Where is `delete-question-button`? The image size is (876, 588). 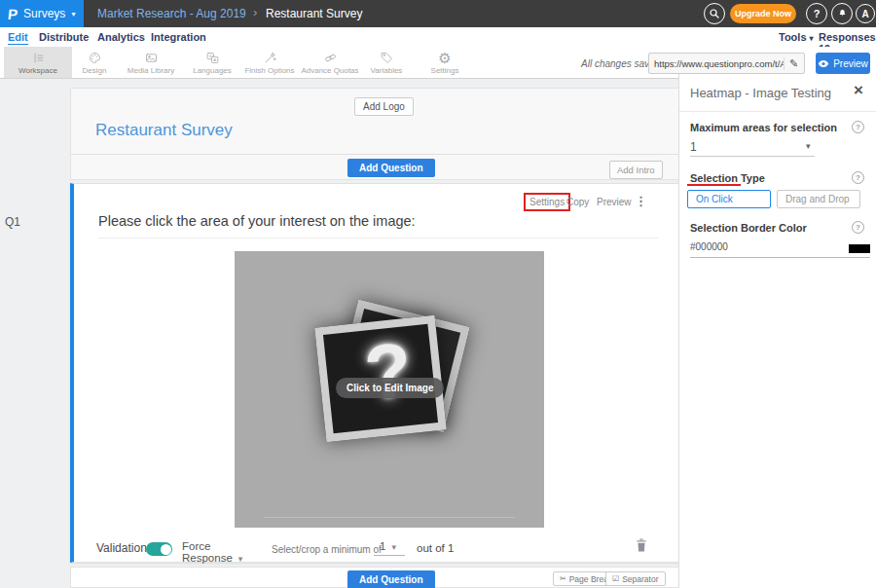 delete-question-button is located at coordinates (641, 547).